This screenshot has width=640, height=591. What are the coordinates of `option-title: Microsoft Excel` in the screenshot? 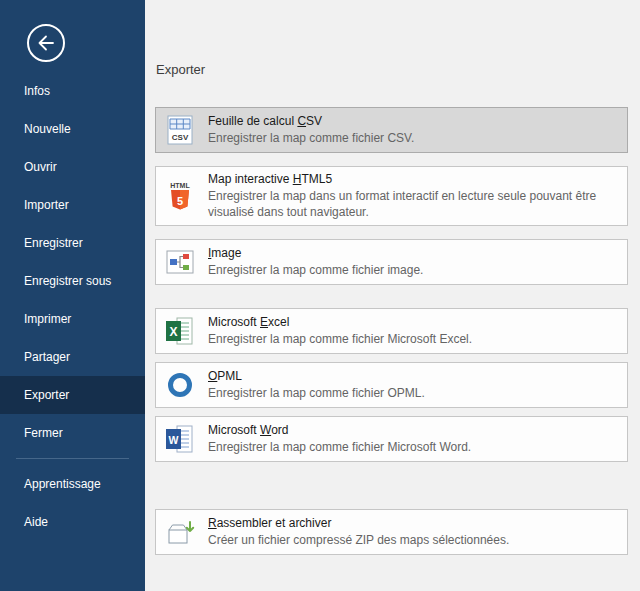 It's located at (340, 322).